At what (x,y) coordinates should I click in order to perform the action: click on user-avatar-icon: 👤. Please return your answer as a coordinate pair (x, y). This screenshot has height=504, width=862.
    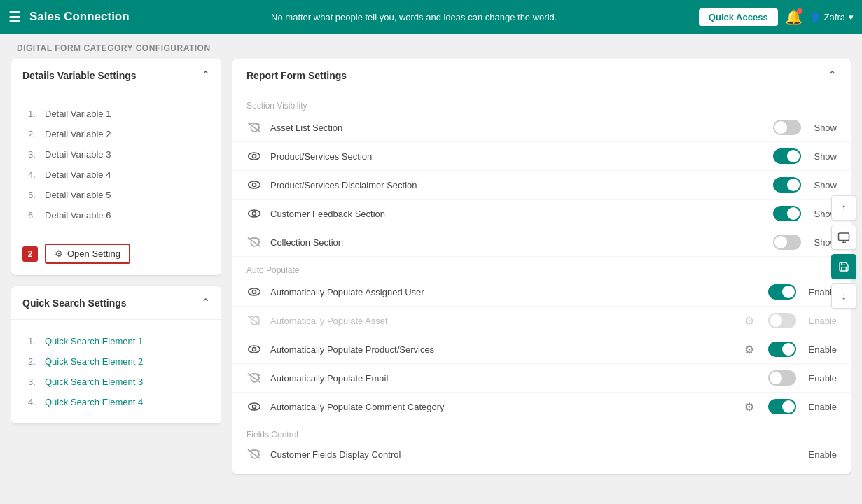
    Looking at the image, I should click on (815, 17).